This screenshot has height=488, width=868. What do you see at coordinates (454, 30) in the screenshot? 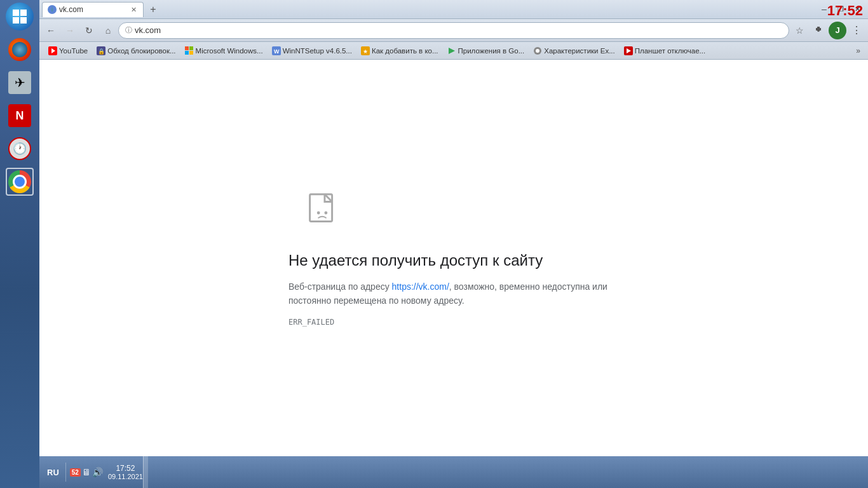
I see `toolbar: ← → ↻ ⌂ ⓘ vk.com ☆ J ⋮` at bounding box center [454, 30].